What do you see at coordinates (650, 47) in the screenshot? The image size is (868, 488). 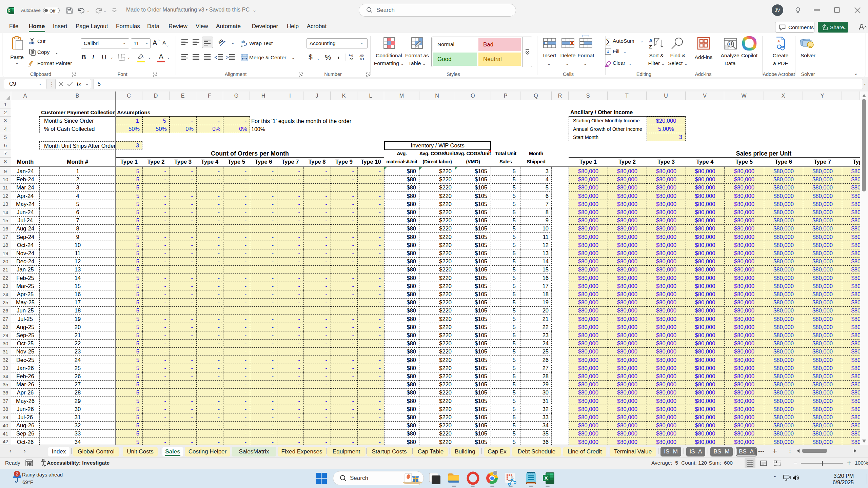 I see `svg-text: Z` at bounding box center [650, 47].